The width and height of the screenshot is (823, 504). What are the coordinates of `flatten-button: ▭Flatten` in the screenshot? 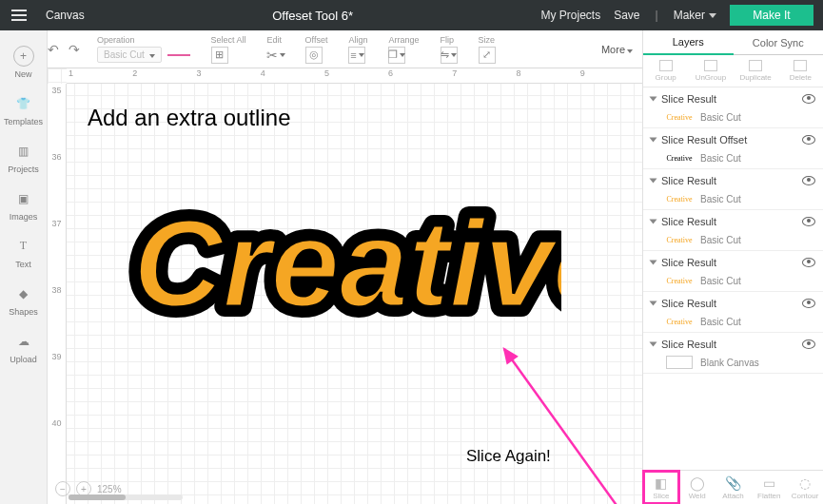 It's located at (769, 487).